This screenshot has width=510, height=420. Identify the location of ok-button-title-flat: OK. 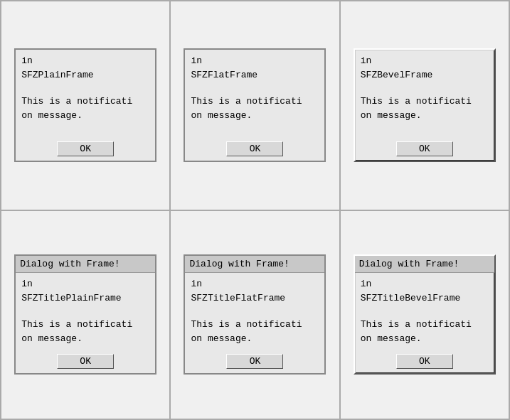
(255, 361).